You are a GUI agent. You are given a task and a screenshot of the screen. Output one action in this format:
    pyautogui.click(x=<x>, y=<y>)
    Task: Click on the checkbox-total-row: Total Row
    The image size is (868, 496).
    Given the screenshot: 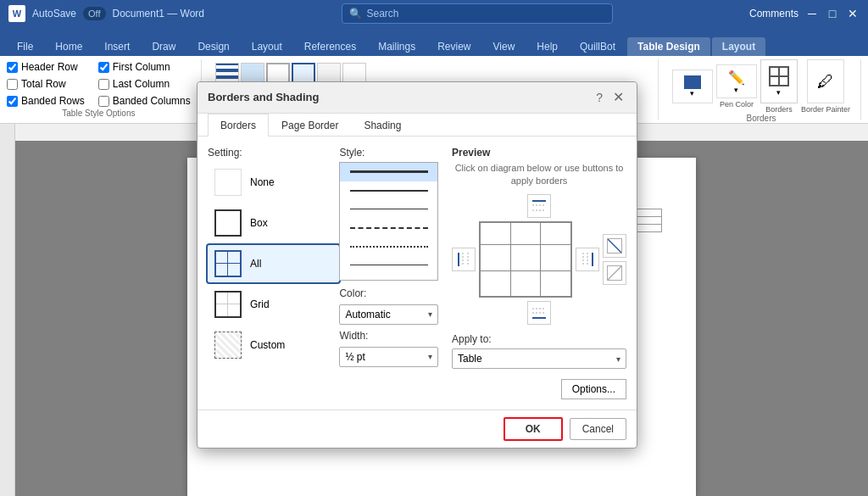 What is the action you would take?
    pyautogui.click(x=46, y=84)
    